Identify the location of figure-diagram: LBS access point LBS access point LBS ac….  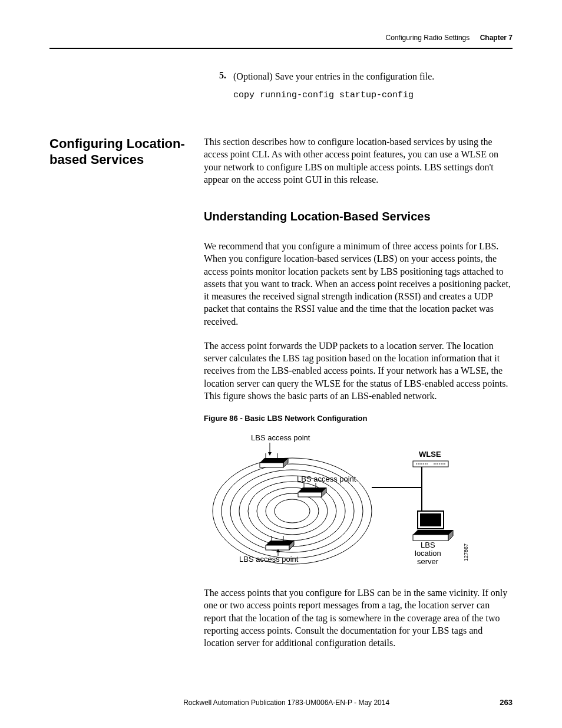
(358, 499).